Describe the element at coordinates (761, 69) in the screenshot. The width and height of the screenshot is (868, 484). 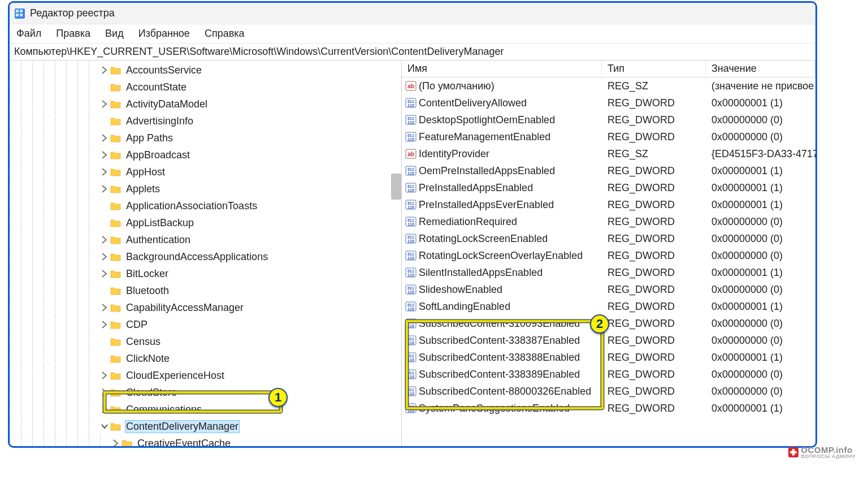
I see `column-data: Значение` at that location.